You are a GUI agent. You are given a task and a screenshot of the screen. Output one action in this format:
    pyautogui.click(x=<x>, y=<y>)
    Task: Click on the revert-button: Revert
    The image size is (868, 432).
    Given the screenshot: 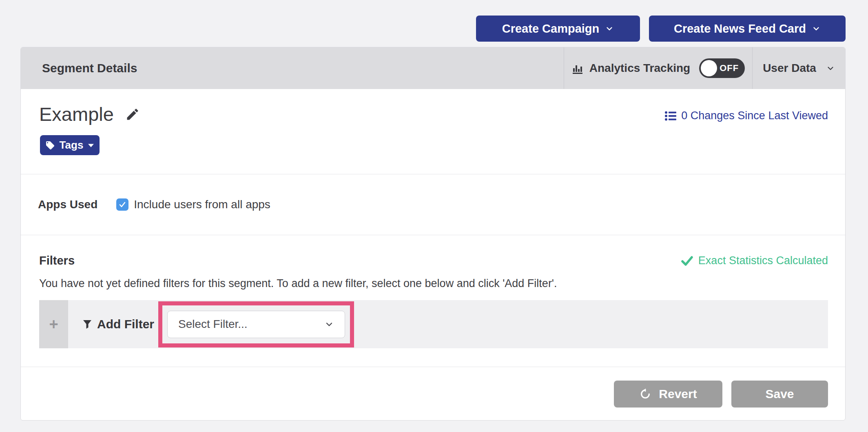 What is the action you would take?
    pyautogui.click(x=668, y=394)
    